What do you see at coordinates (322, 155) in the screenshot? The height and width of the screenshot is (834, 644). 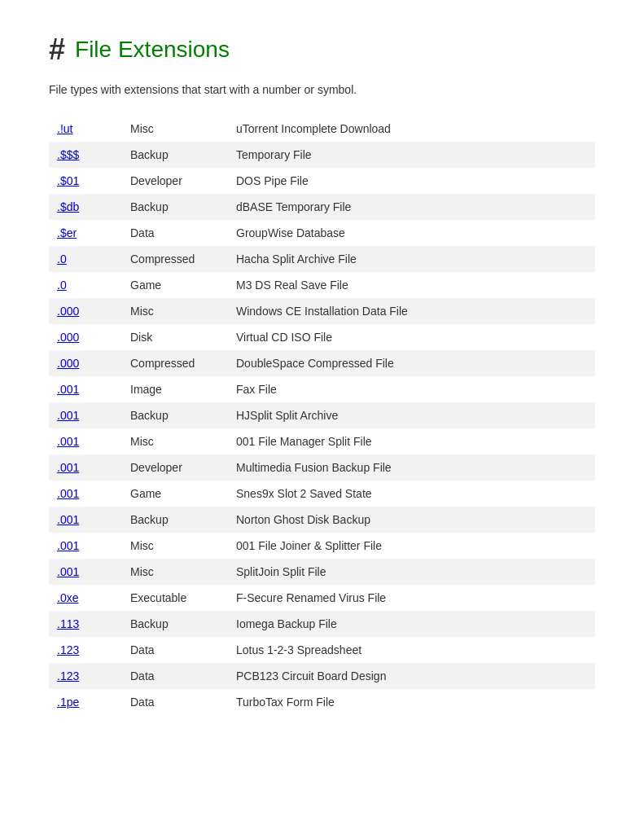 I see `table-row: .$$$BackupTemporary File` at bounding box center [322, 155].